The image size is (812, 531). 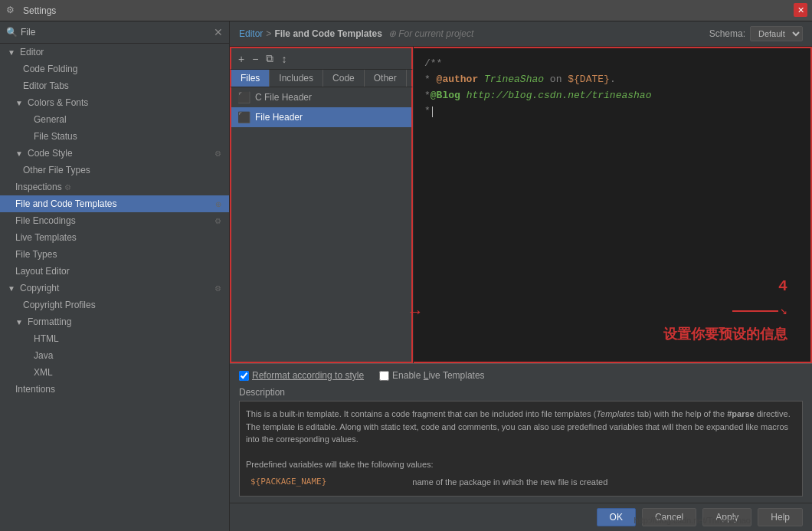 What do you see at coordinates (322, 225) in the screenshot?
I see `template-list: ⬛ C File Header ⬛ File Header` at bounding box center [322, 225].